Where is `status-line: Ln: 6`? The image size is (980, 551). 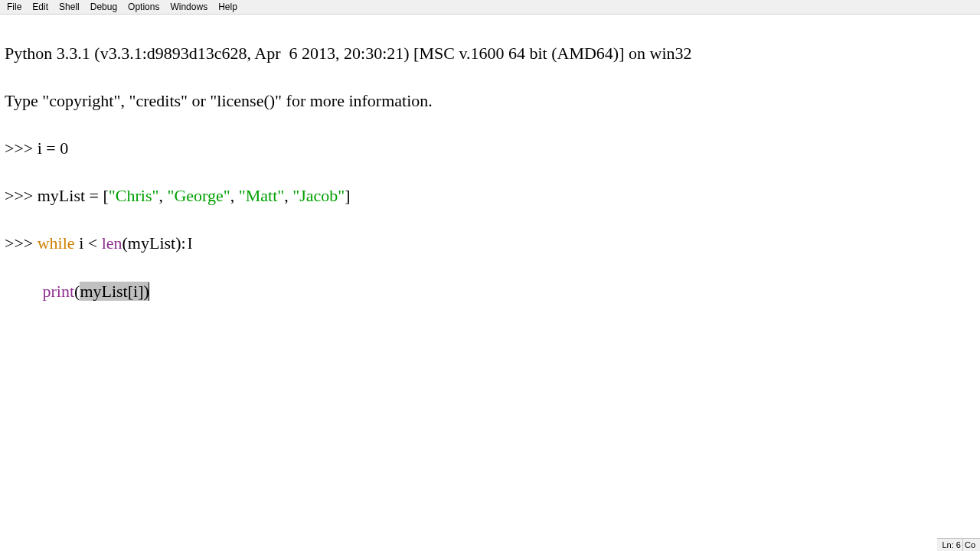 status-line: Ln: 6 is located at coordinates (951, 545).